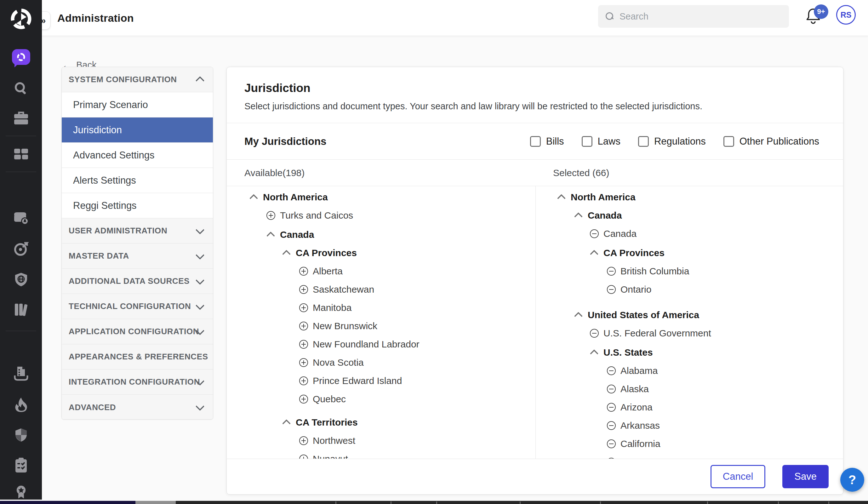  Describe the element at coordinates (137, 231) in the screenshot. I see `nav-section-user-administration: USER ADMINISTRATION` at that location.